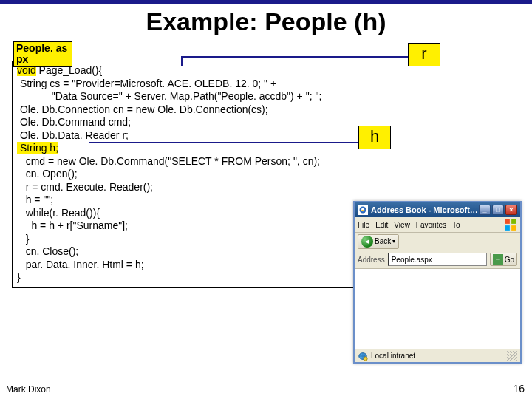  What do you see at coordinates (363, 210) in the screenshot?
I see `ie-icon` at bounding box center [363, 210].